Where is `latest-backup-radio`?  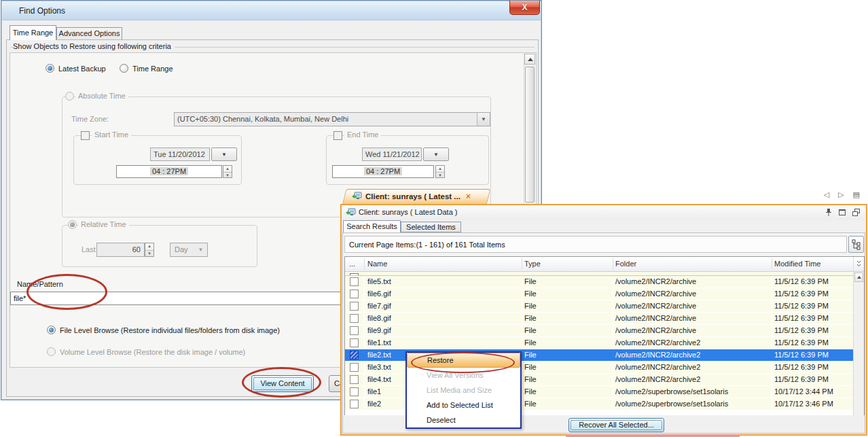 latest-backup-radio is located at coordinates (50, 68).